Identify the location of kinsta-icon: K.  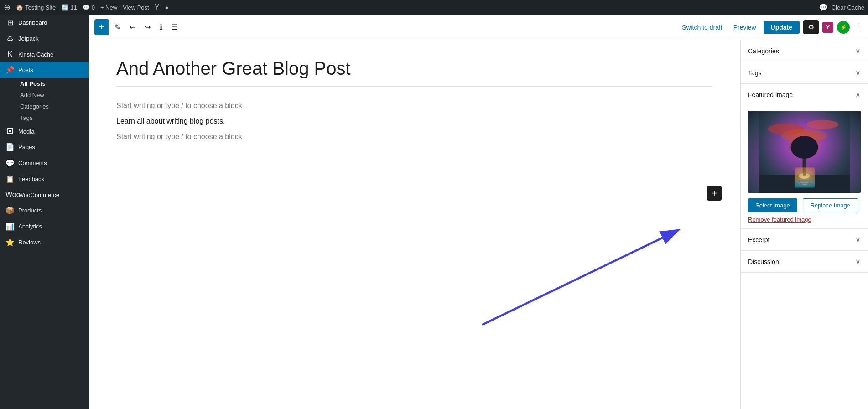
(10, 54).